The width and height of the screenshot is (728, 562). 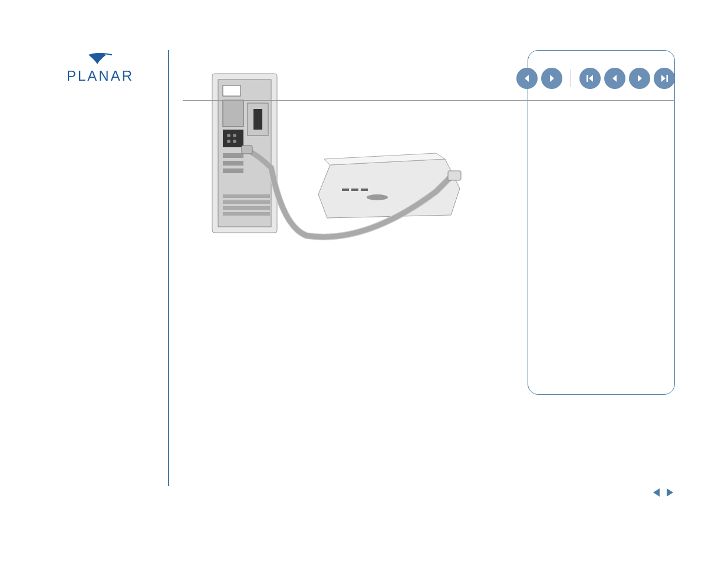 I want to click on nav-separator, so click(x=571, y=78).